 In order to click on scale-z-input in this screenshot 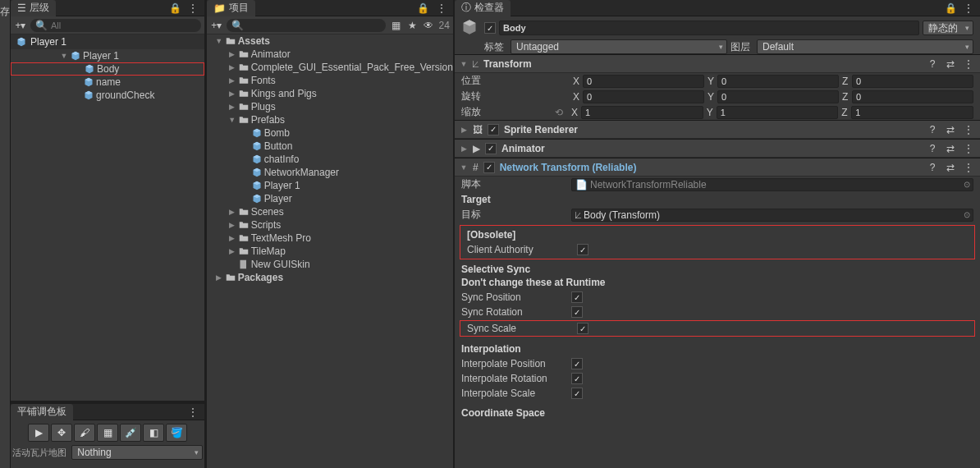, I will do `click(913, 112)`.